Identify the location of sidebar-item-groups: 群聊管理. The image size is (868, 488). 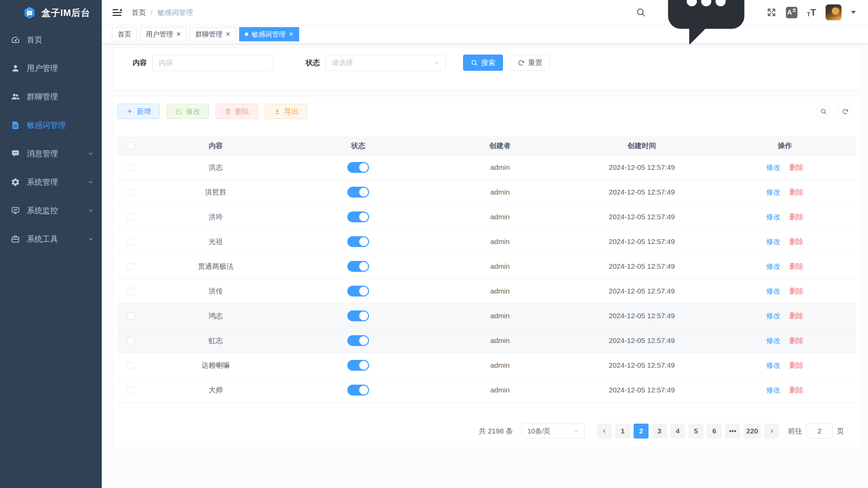
(51, 97).